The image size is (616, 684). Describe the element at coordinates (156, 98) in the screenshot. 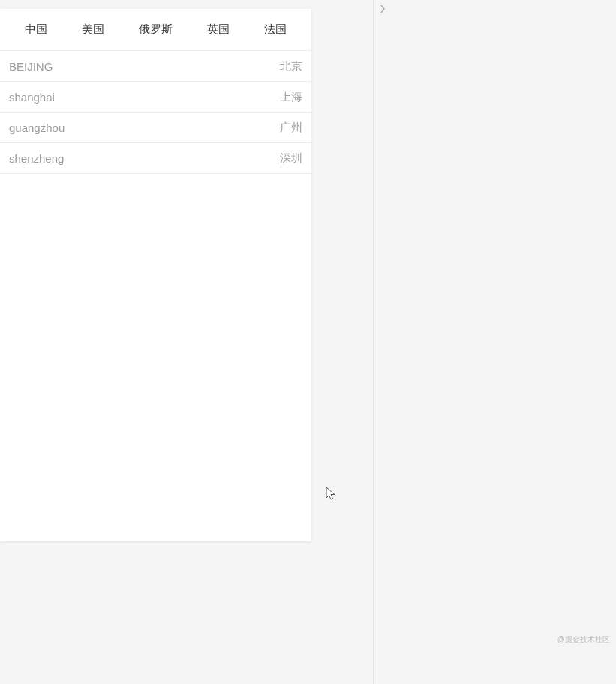

I see `list-item: shanghai 上海` at that location.